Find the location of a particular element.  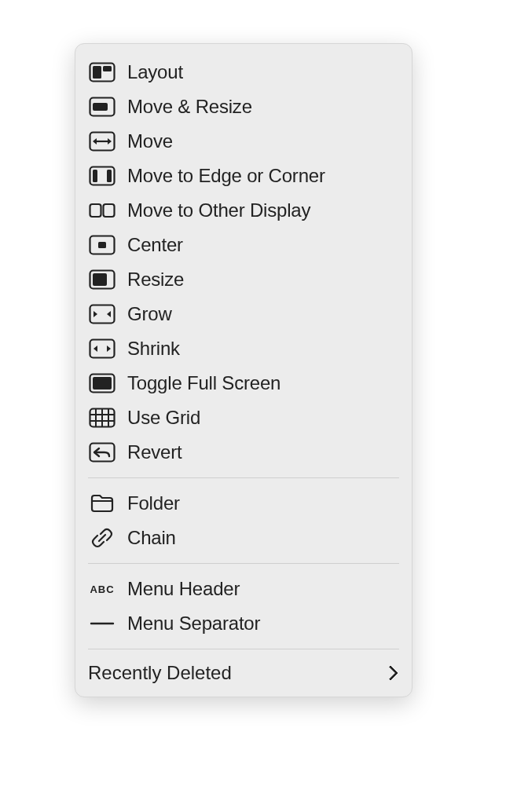

menu-item-grow: Grow is located at coordinates (244, 314).